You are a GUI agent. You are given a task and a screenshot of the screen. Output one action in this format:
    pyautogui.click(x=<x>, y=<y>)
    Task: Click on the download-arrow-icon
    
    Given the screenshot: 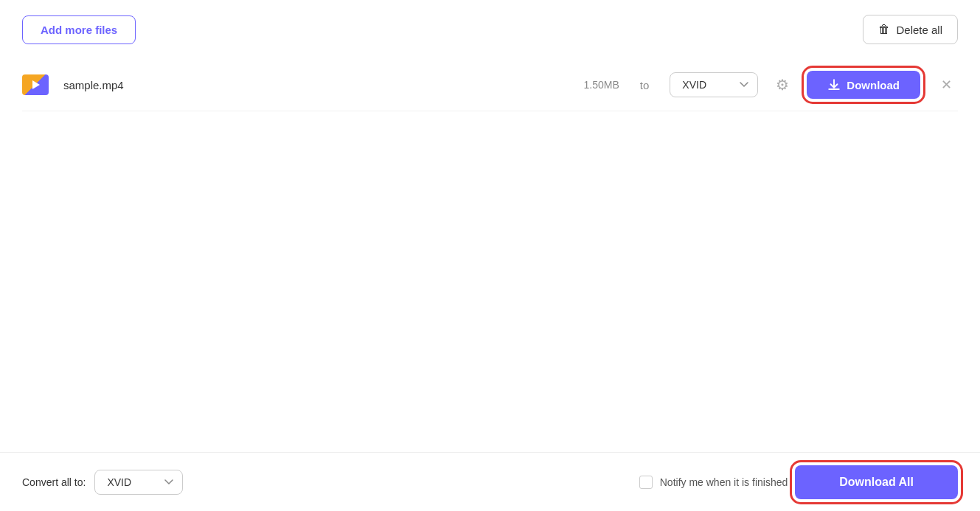 What is the action you would take?
    pyautogui.click(x=834, y=85)
    